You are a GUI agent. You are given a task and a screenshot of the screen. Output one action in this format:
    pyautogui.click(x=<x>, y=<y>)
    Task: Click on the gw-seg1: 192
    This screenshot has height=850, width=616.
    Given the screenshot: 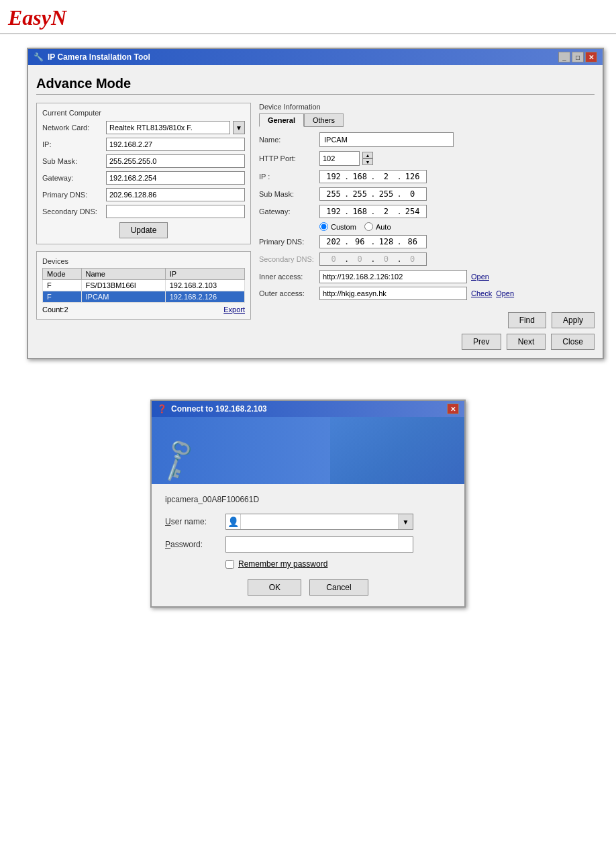 What is the action you would take?
    pyautogui.click(x=333, y=211)
    